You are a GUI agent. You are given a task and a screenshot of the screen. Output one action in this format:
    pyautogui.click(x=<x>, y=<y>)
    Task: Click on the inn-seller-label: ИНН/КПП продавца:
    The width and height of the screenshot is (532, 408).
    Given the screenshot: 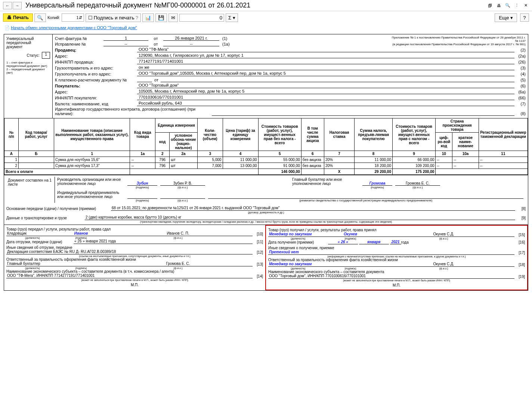 What is the action you would take?
    pyautogui.click(x=96, y=62)
    